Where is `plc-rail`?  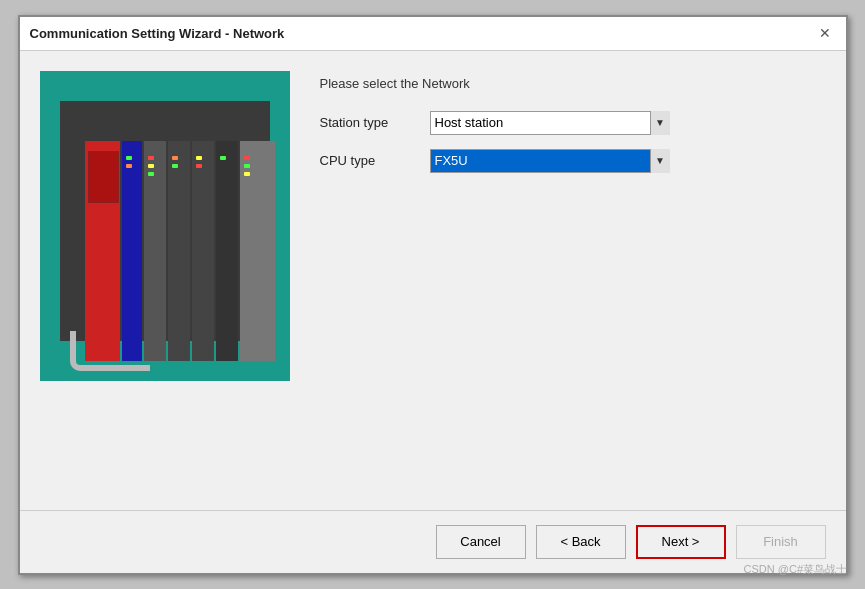 plc-rail is located at coordinates (165, 221).